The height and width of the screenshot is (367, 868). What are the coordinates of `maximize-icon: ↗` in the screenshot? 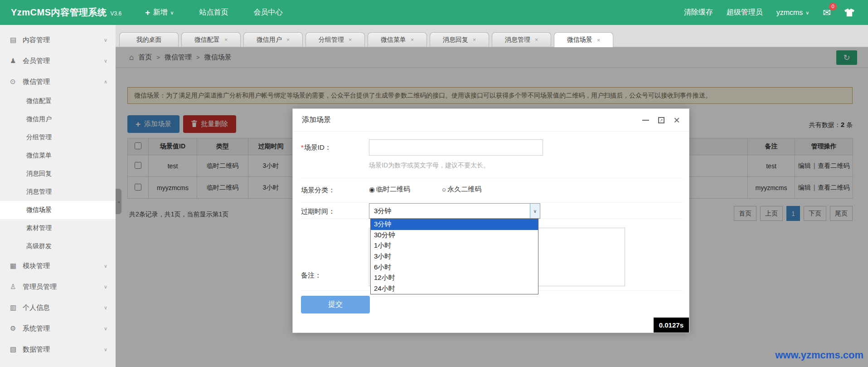 It's located at (661, 120).